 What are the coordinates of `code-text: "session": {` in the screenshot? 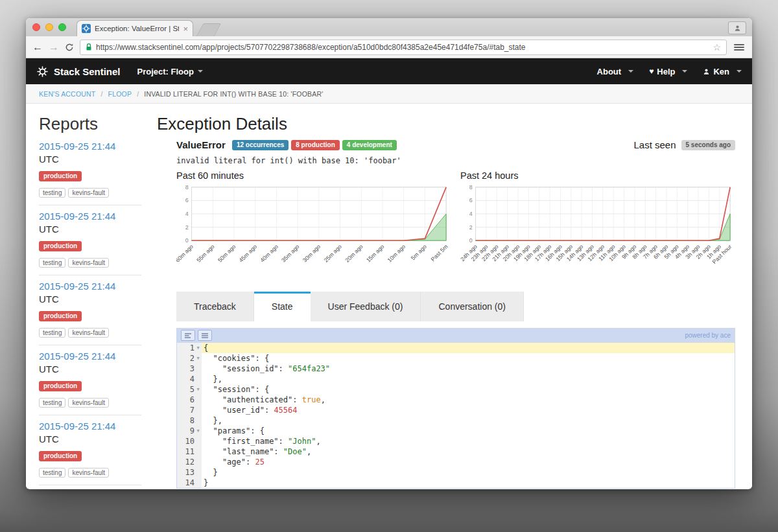 It's located at (468, 389).